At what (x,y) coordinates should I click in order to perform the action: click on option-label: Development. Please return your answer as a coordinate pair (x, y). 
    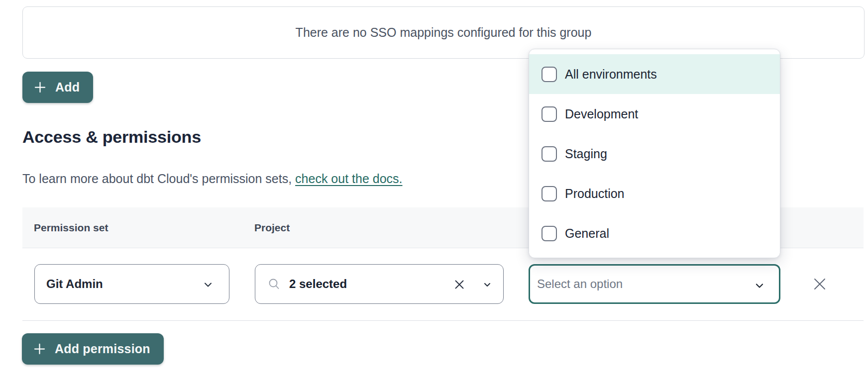
    Looking at the image, I should click on (601, 114).